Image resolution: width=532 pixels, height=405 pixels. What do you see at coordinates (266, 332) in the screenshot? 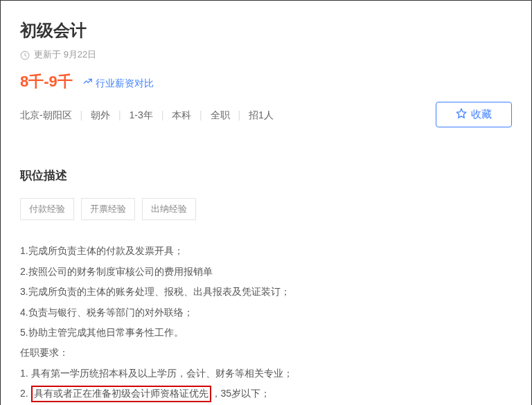
I see `desc-item: 5.协助主管完成其他日常事务性工作。` at bounding box center [266, 332].